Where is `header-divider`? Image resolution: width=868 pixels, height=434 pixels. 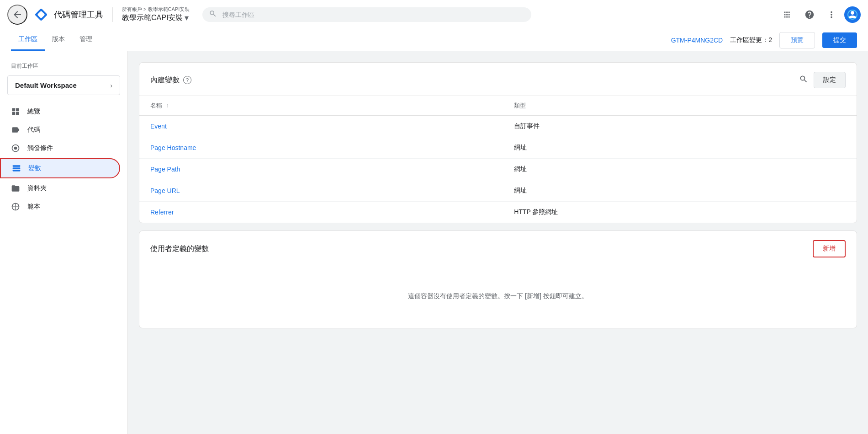
header-divider is located at coordinates (112, 15).